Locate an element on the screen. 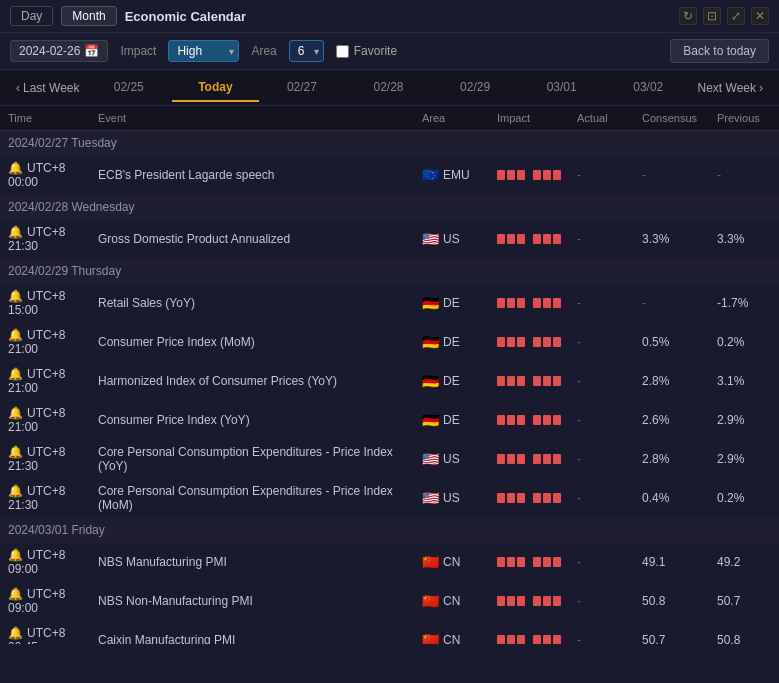 The width and height of the screenshot is (779, 683). next-week-button: Next Week › is located at coordinates (730, 88).